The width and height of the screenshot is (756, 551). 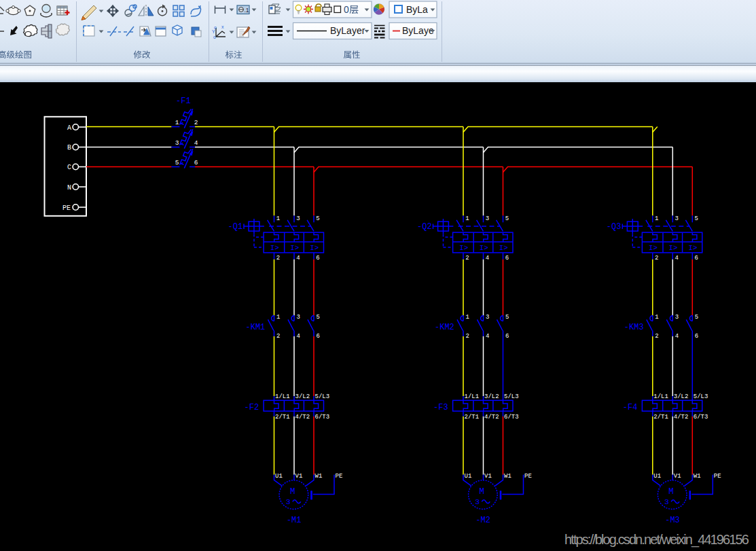 What do you see at coordinates (69, 148) in the screenshot?
I see `svg-text: B` at bounding box center [69, 148].